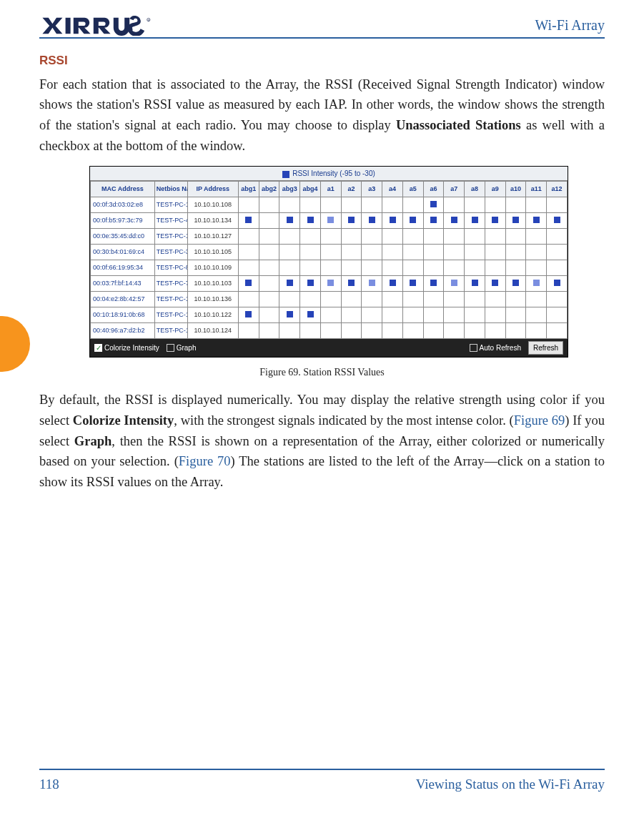 The image size is (644, 813). Describe the element at coordinates (329, 268) in the screenshot. I see `table-body: 00:0f:3d:03:02:e8TEST-PC-1310.10.10.1080…` at that location.